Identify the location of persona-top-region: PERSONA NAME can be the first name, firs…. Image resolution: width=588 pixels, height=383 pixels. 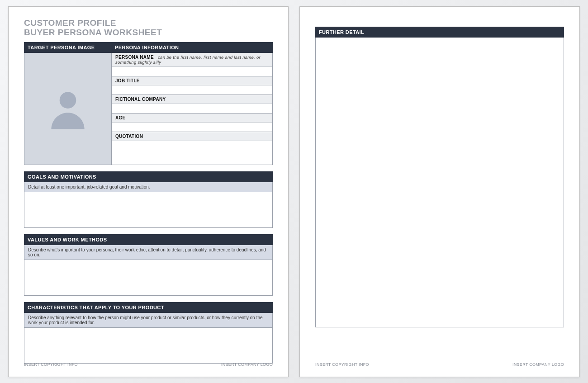
(148, 109).